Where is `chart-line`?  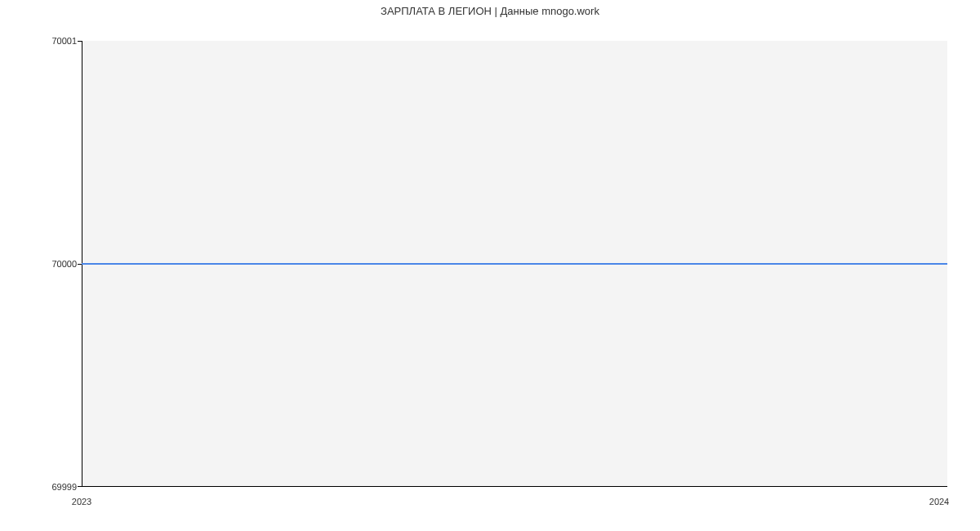 chart-line is located at coordinates (514, 264).